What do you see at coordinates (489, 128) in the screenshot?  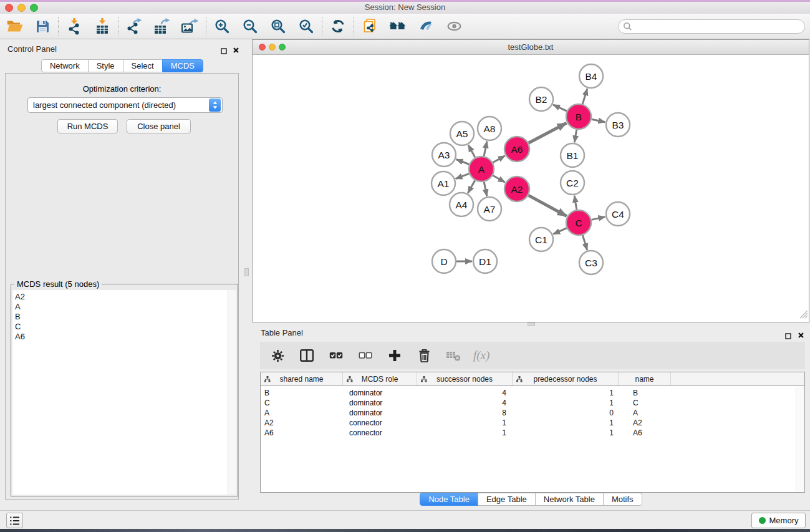 I see `graph-node-A8: A8` at bounding box center [489, 128].